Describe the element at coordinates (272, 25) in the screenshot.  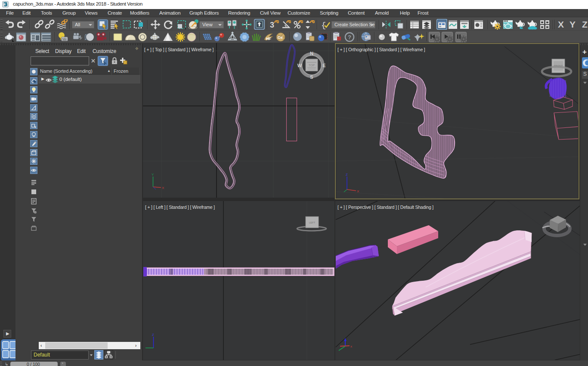
I see `svg-text: 3` at that location.